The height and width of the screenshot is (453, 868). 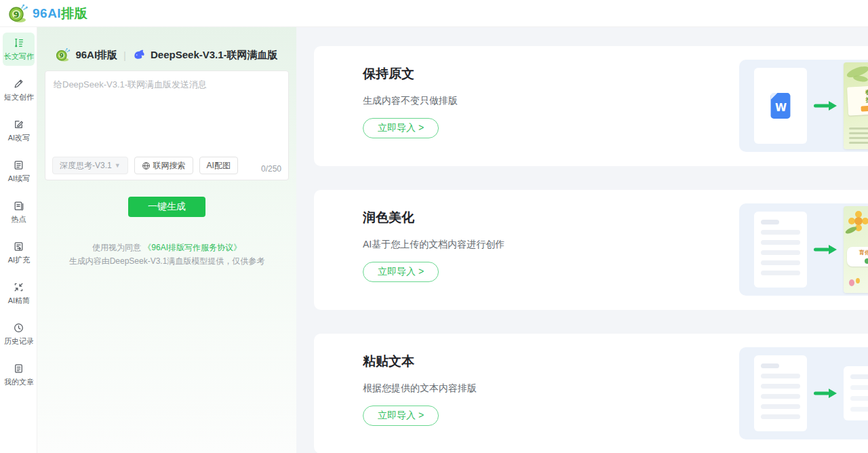 I want to click on card-preview-image: W 春启教研路 携手共提升, so click(x=804, y=106).